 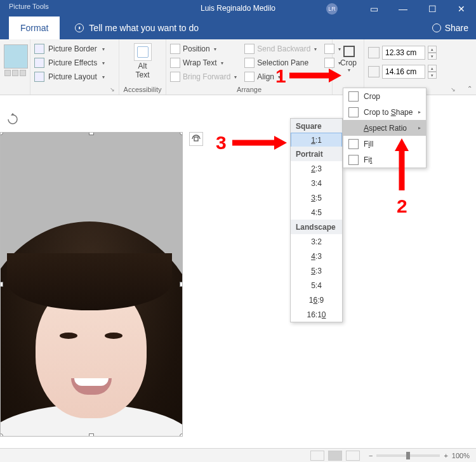 I want to click on group-crop: Crop ▾, so click(x=348, y=67).